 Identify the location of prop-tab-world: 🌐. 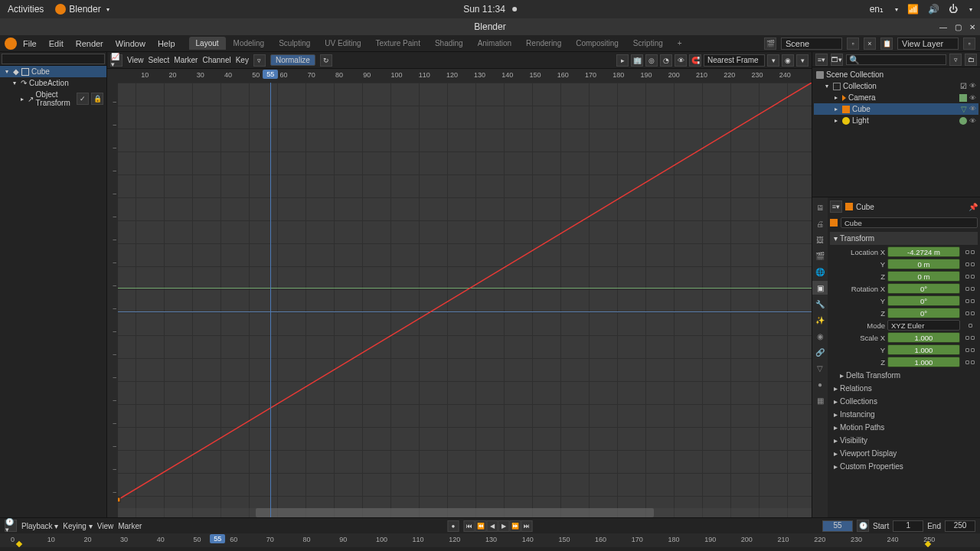
(820, 272).